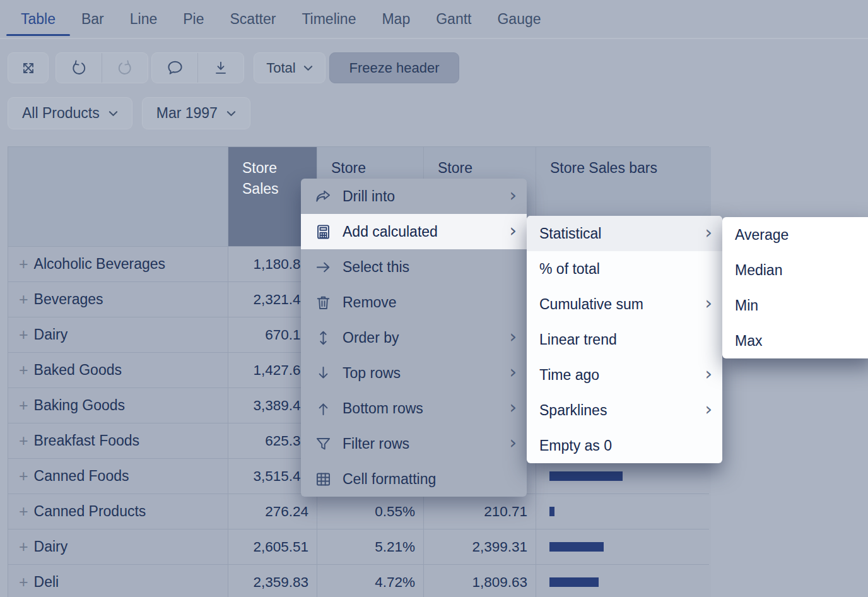  What do you see at coordinates (414, 267) in the screenshot?
I see `menu-item-select-this: Select this` at bounding box center [414, 267].